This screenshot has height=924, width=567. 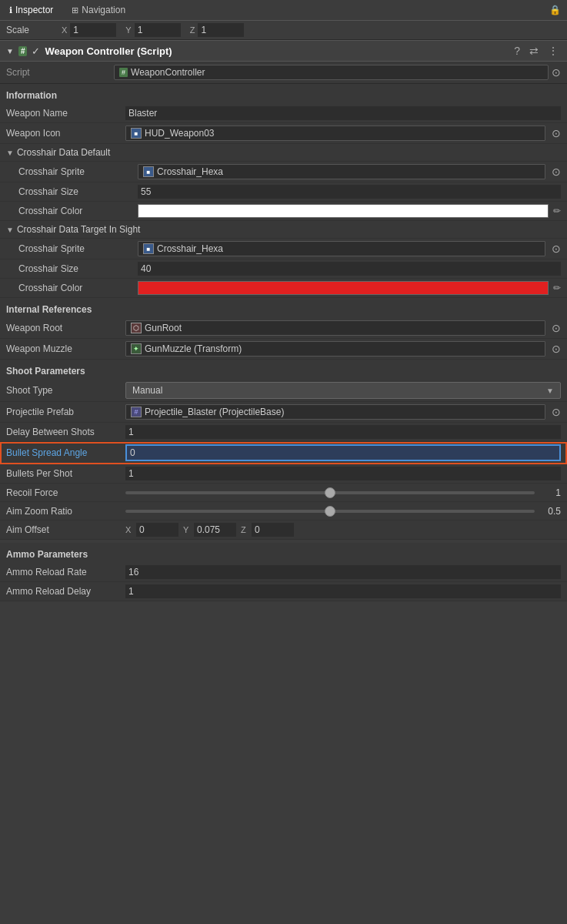 I want to click on ammo-reload-delay-input, so click(x=343, y=591).